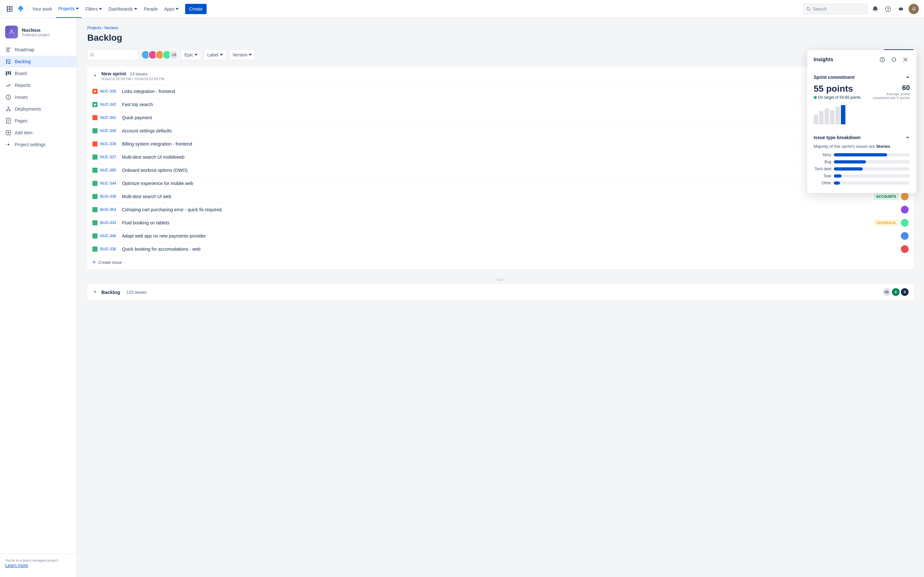 The image size is (924, 577). I want to click on sidebar-item-add-item: Add item, so click(38, 133).